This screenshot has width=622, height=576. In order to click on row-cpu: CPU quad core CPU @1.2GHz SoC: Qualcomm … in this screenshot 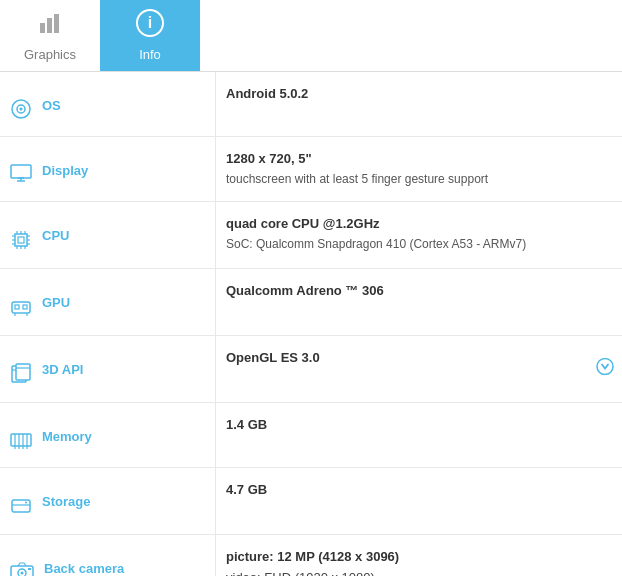, I will do `click(311, 234)`.